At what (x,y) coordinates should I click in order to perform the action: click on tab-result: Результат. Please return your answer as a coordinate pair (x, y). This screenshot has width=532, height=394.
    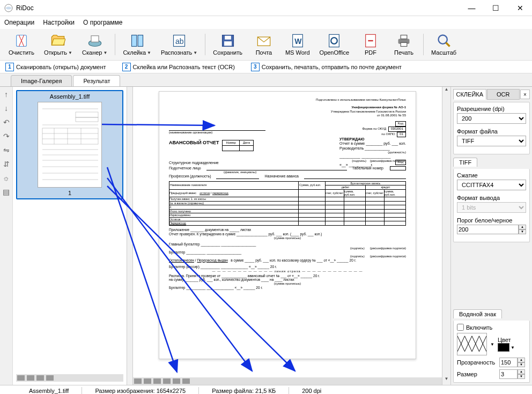
    Looking at the image, I should click on (97, 80).